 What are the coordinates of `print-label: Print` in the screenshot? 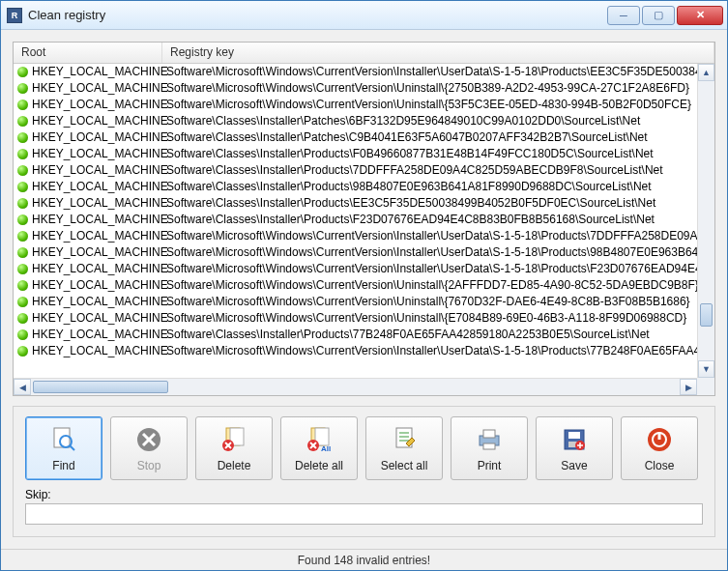 It's located at (489, 466).